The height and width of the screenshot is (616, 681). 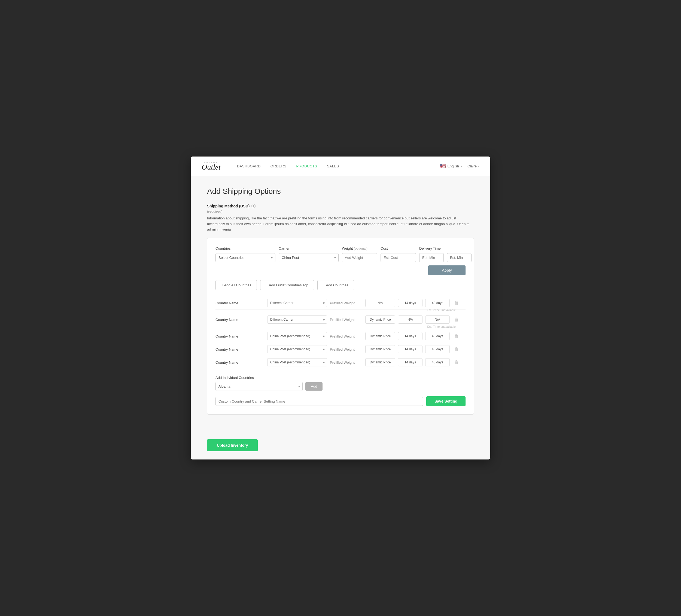 I want to click on save-setting-button: Save Setting, so click(x=446, y=401).